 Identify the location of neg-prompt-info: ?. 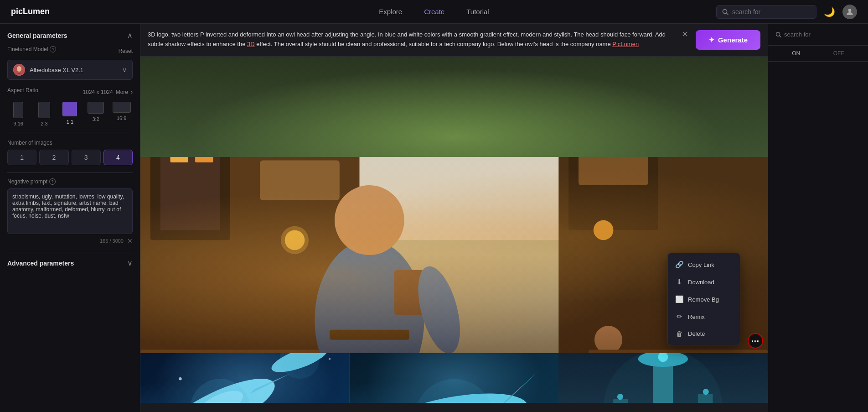
(52, 182).